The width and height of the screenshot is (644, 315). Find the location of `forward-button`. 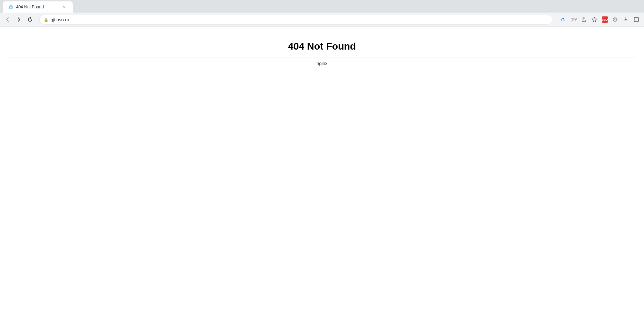

forward-button is located at coordinates (19, 20).